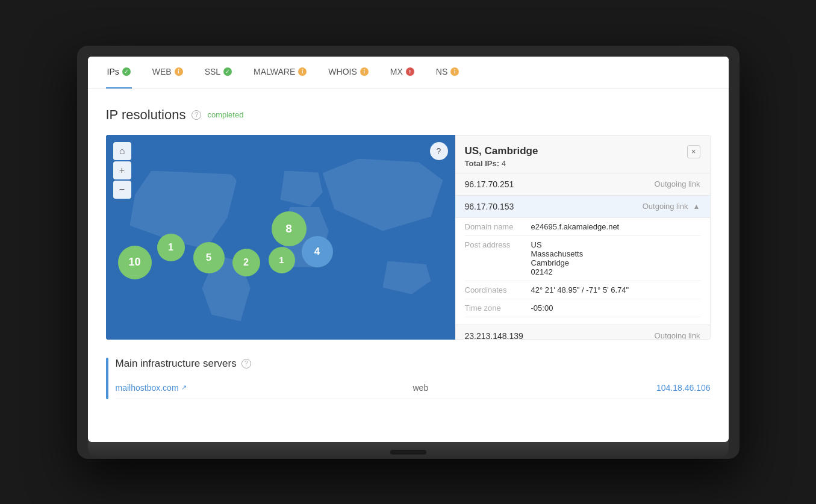  Describe the element at coordinates (408, 73) in the screenshot. I see `nav-bar: IPs ✓ WEB i SSL ✓ MALWARE i WHOIS i MX !` at that location.